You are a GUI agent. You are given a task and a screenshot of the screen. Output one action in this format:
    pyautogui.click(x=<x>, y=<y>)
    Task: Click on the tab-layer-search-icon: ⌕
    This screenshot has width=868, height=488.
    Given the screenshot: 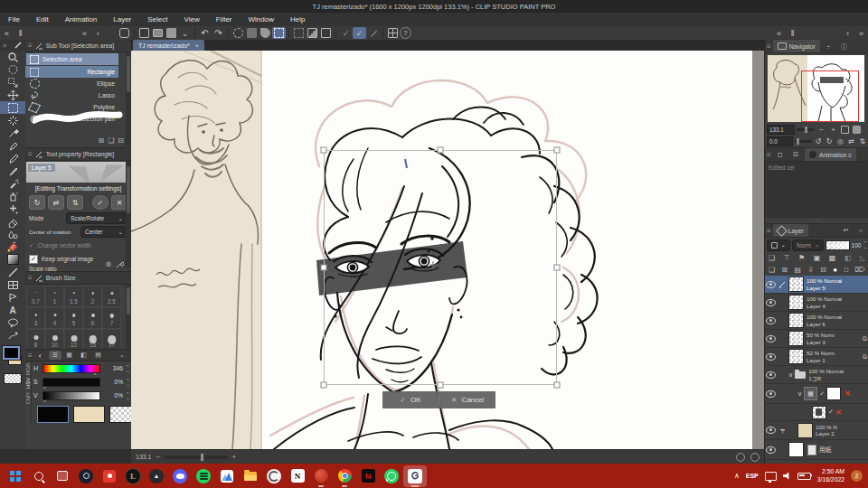 What is the action you would take?
    pyautogui.click(x=861, y=230)
    